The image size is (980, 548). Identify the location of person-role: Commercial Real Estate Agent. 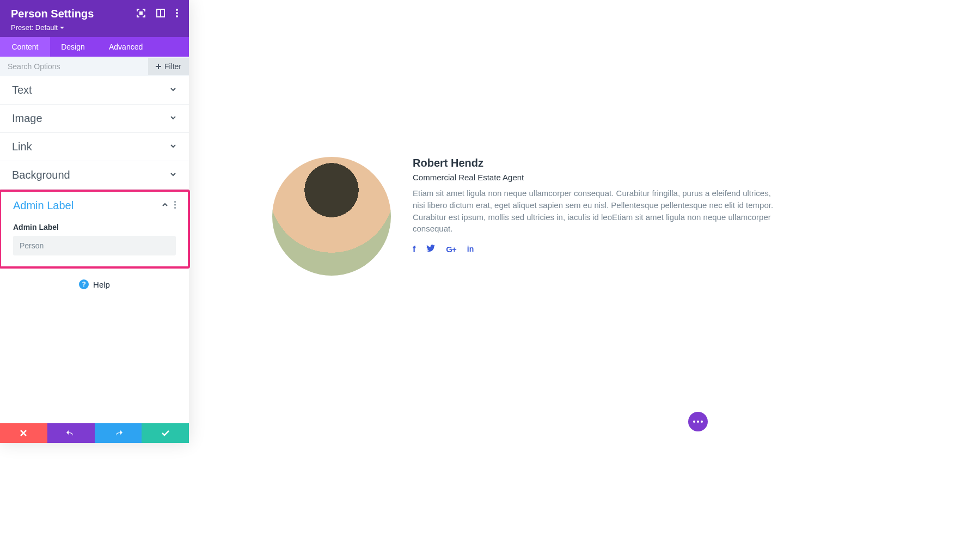
(598, 178).